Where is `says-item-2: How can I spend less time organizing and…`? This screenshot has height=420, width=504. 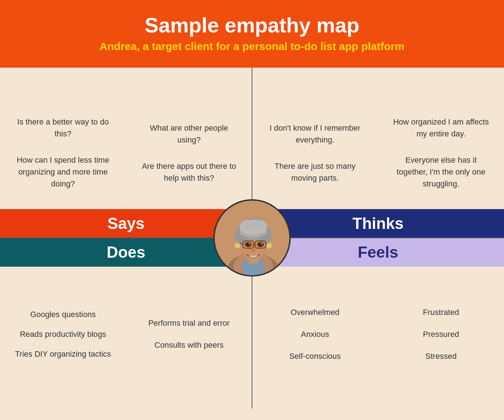 says-item-2: How can I spend less time organizing and… is located at coordinates (63, 172).